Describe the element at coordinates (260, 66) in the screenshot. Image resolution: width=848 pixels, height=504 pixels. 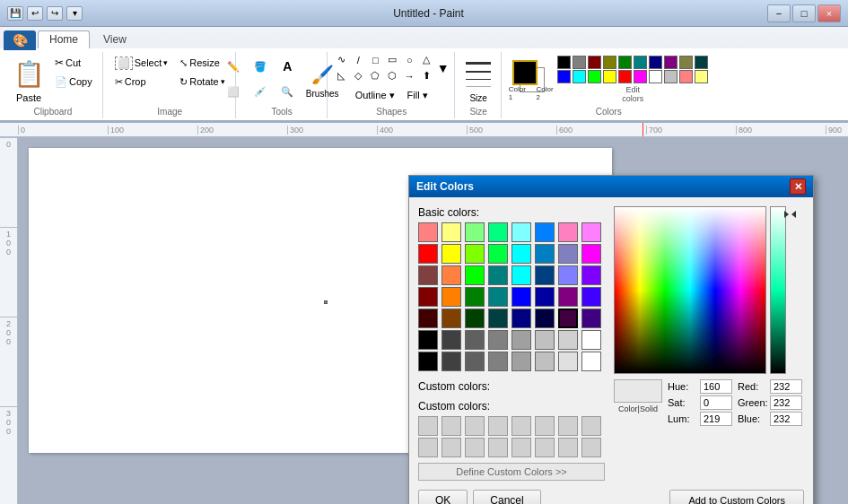
I see `fill-tool: 🪣` at that location.